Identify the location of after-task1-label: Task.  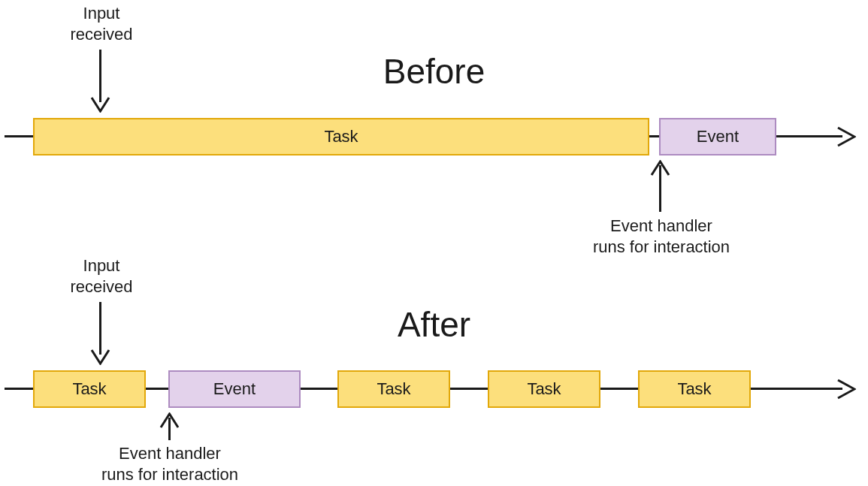
(89, 389).